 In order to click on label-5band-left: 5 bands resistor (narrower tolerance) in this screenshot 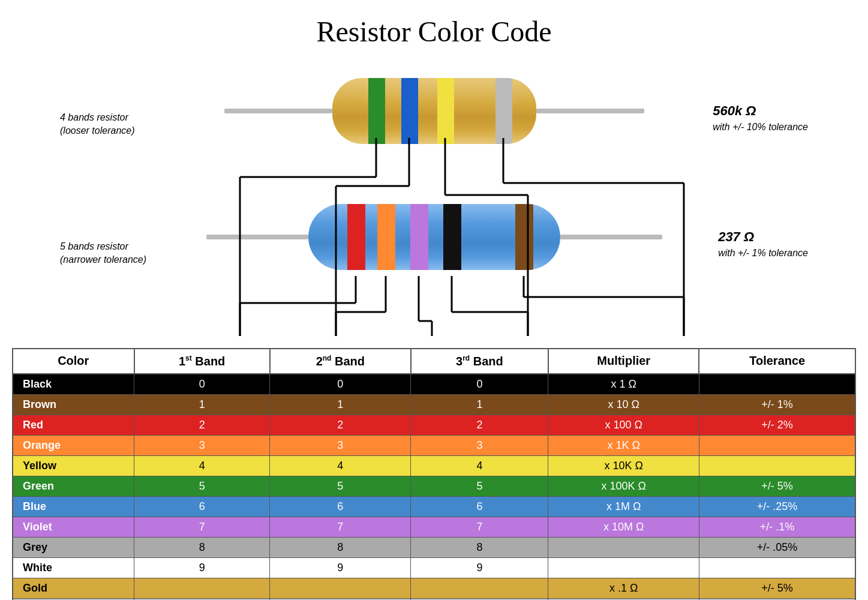, I will do `click(103, 253)`.